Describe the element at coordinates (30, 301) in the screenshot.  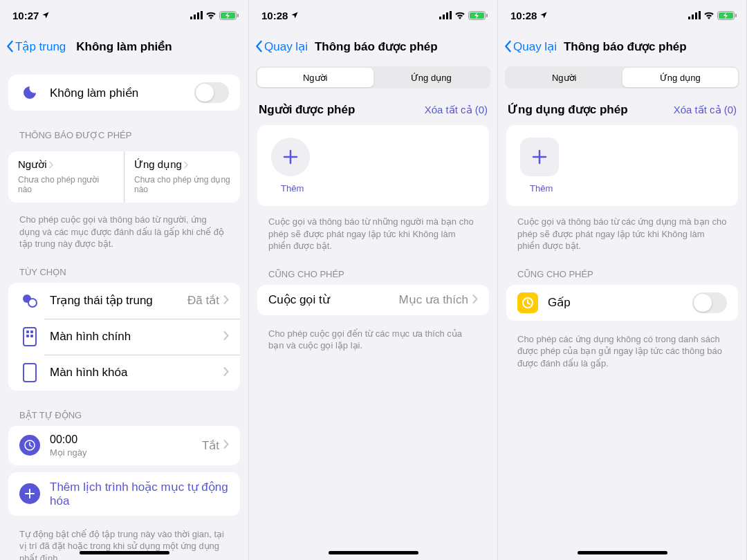
I see `focus-status-icon` at that location.